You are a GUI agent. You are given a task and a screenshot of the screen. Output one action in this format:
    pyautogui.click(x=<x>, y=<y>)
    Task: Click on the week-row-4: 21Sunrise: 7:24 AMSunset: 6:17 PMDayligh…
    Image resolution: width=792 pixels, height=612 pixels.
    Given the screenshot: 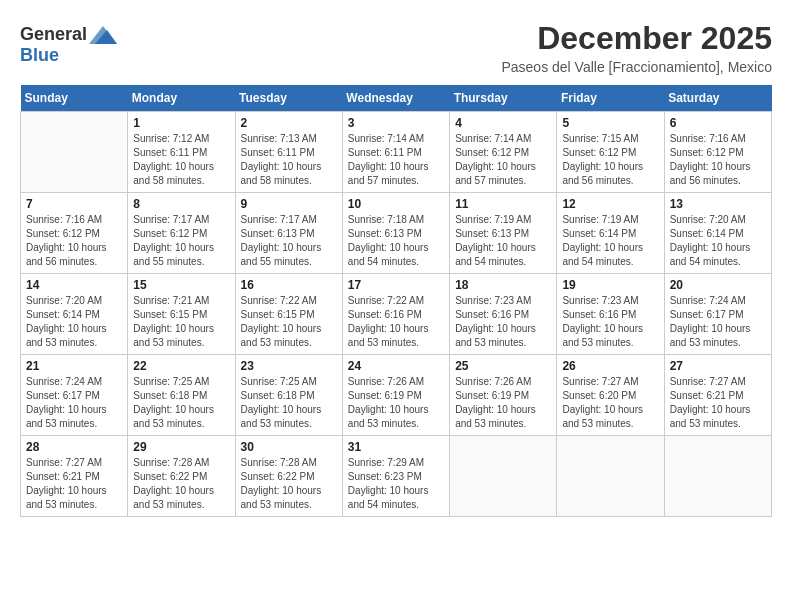 What is the action you would take?
    pyautogui.click(x=396, y=396)
    